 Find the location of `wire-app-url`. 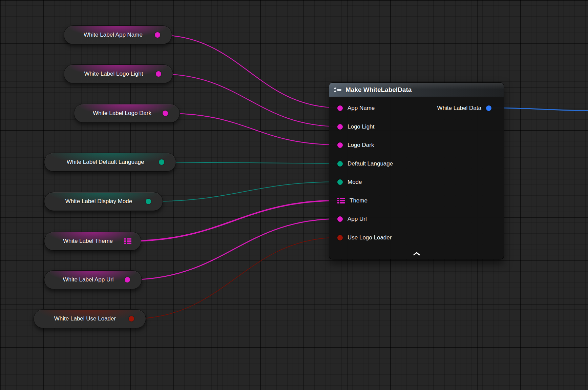

wire-app-url is located at coordinates (234, 249).